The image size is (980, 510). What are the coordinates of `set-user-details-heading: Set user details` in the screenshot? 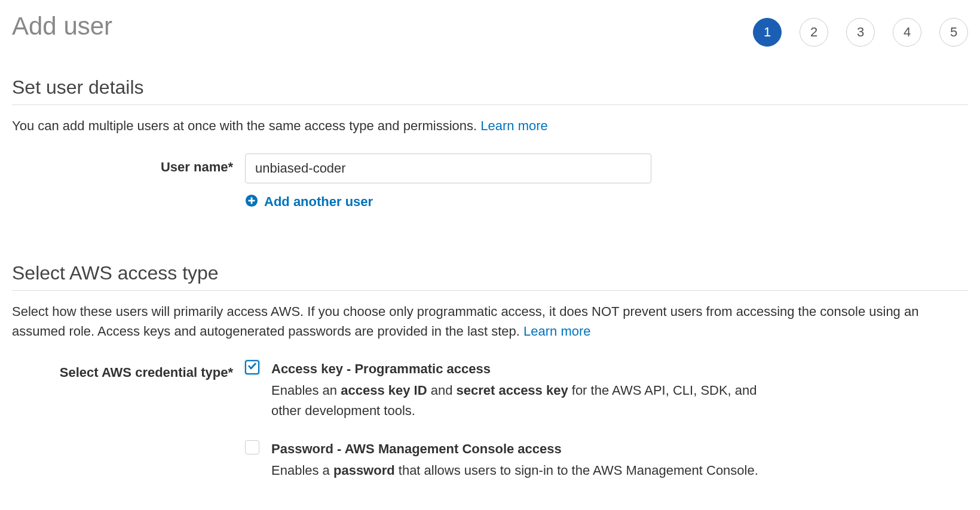 It's located at (490, 91).